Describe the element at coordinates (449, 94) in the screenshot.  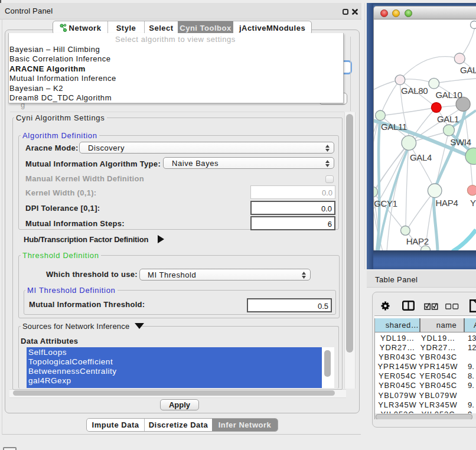
I see `svg-text: GAL10` at that location.